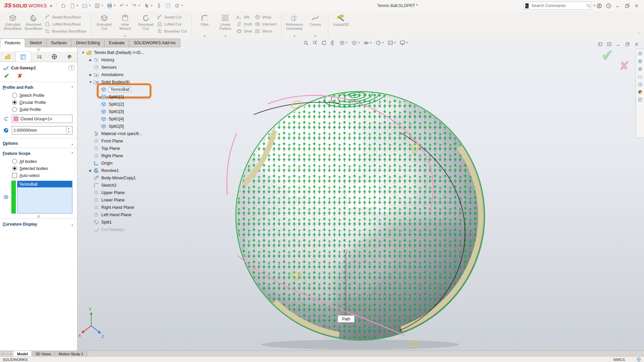 This screenshot has height=362, width=644. Describe the element at coordinates (71, 68) in the screenshot. I see `help-icon: ?` at that location.